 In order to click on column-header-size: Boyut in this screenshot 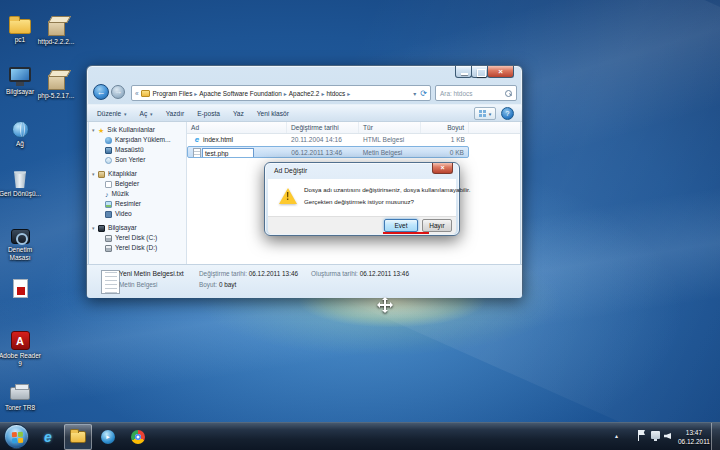, I will do `click(445, 128)`.